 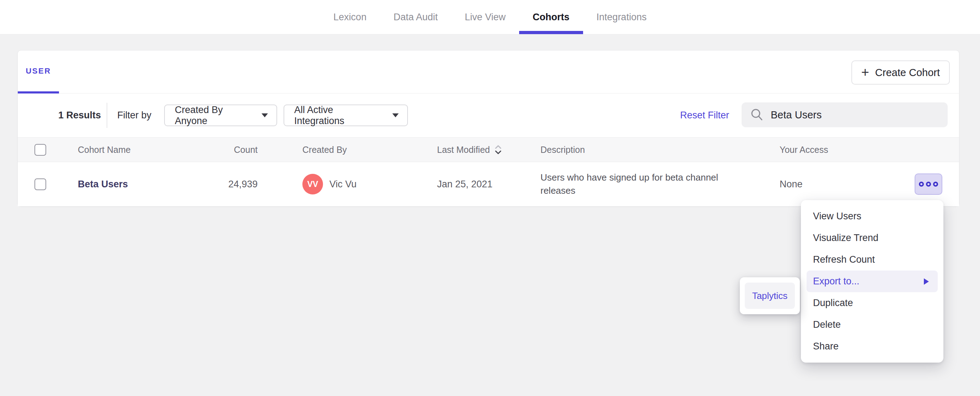 I want to click on col-header-cohort-name: Cohort Name, so click(x=137, y=150).